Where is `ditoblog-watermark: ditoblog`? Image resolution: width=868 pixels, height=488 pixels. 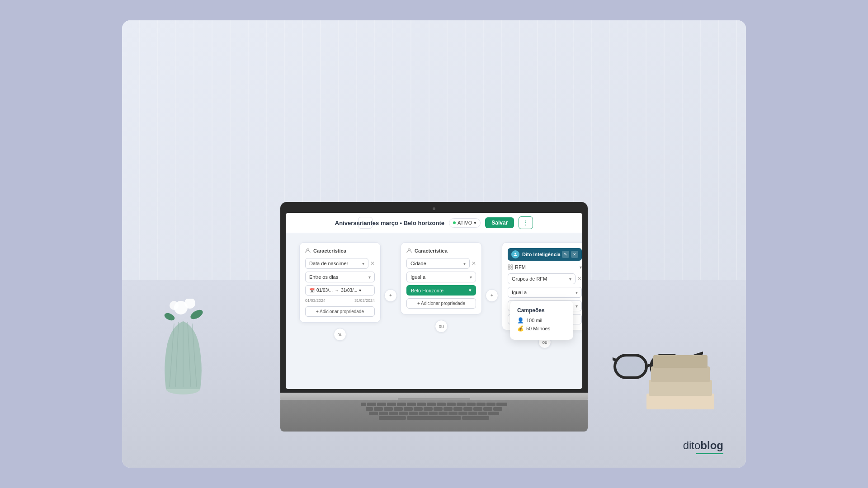
ditoblog-watermark: ditoblog is located at coordinates (703, 446).